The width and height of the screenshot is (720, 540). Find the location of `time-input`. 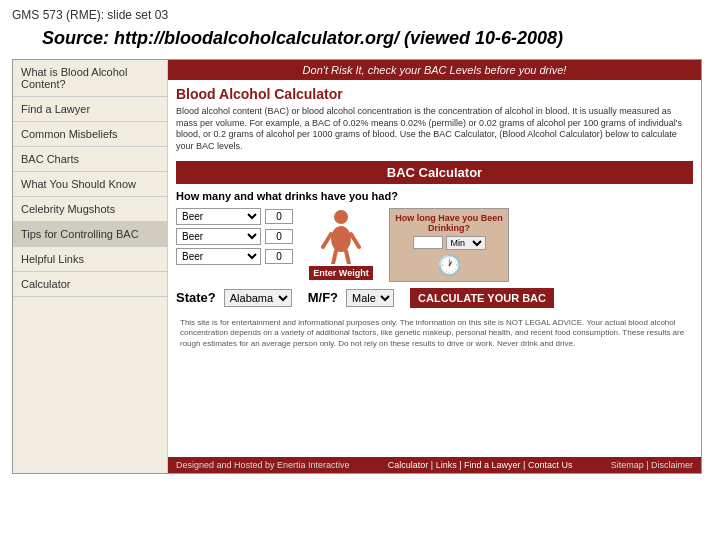

time-input is located at coordinates (428, 242).